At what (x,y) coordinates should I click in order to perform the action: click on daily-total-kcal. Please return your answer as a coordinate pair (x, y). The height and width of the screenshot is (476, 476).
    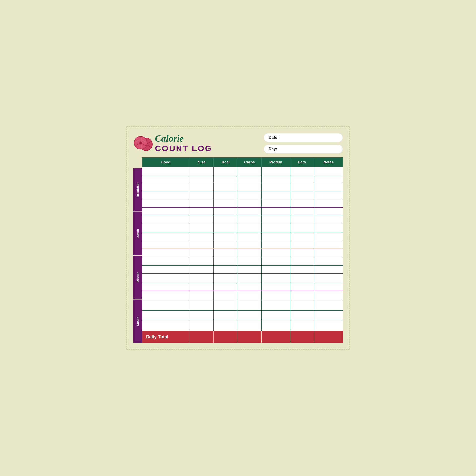
    Looking at the image, I should click on (226, 337).